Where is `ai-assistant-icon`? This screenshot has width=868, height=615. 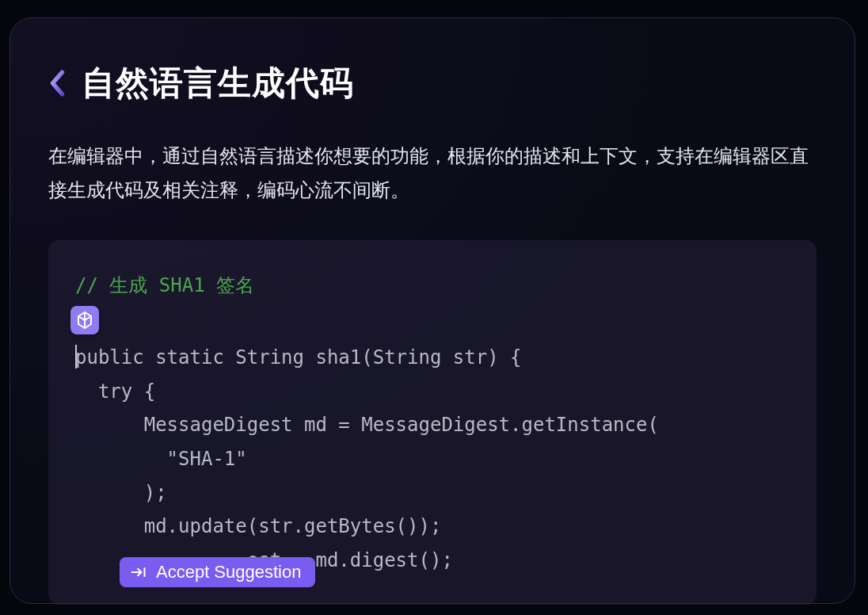
ai-assistant-icon is located at coordinates (85, 320).